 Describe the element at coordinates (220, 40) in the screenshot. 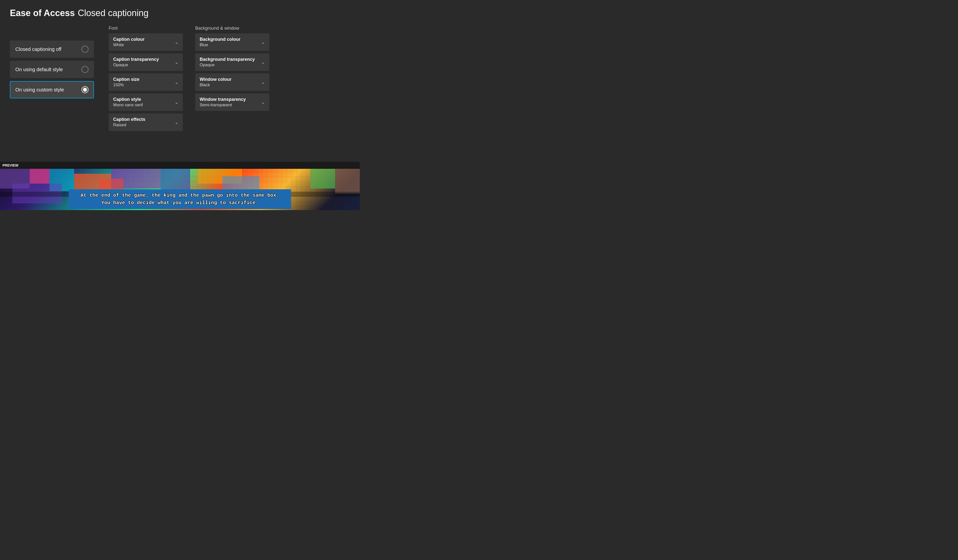

I see `bg-colour-label: Background colour` at that location.